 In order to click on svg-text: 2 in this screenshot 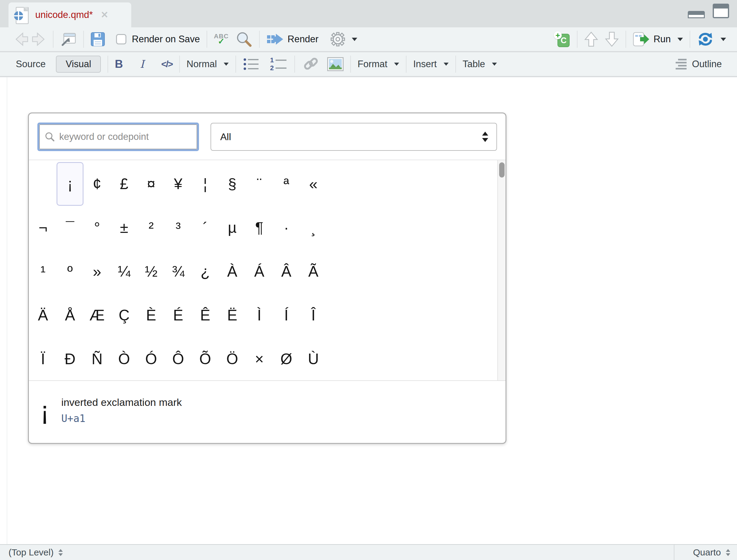, I will do `click(272, 68)`.